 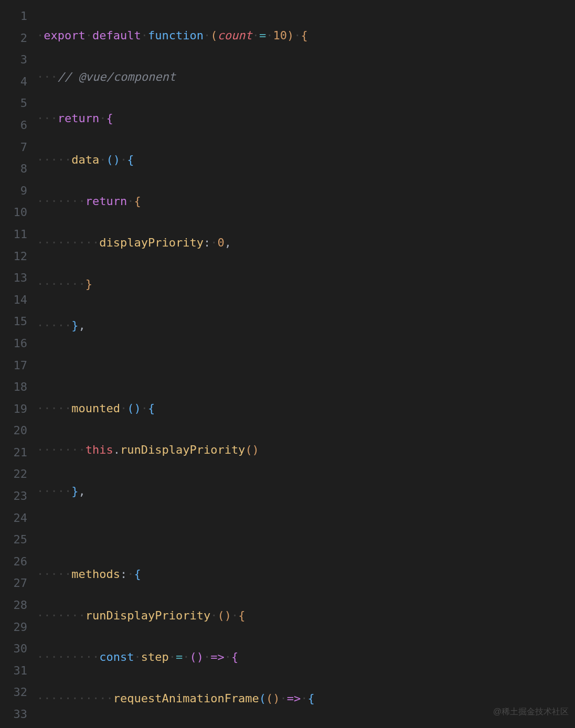 What do you see at coordinates (14, 322) in the screenshot?
I see `line-number: 15` at bounding box center [14, 322].